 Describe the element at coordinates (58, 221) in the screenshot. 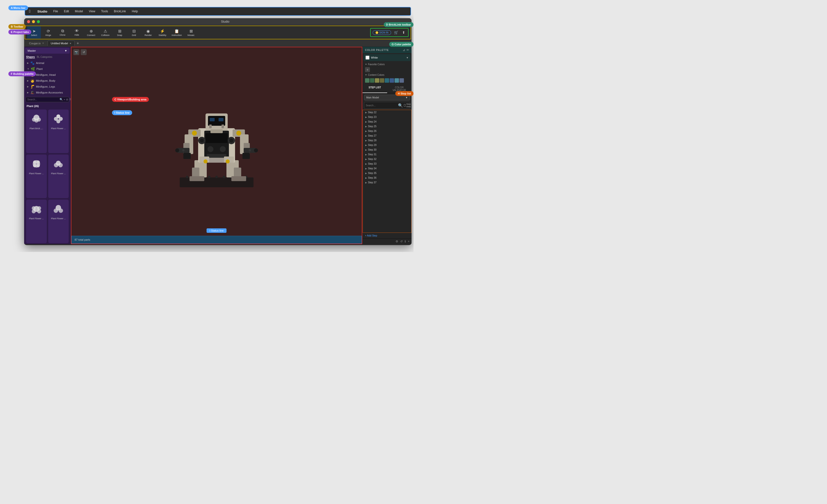

I see `palette-item-5: Plant Flower ...` at that location.